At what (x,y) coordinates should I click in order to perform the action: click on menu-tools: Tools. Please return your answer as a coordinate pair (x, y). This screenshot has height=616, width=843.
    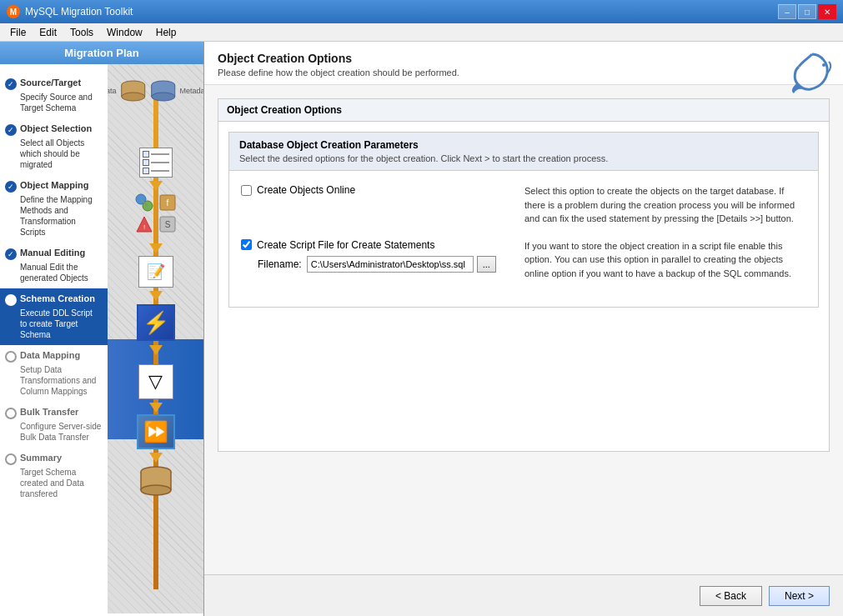
    Looking at the image, I should click on (82, 33).